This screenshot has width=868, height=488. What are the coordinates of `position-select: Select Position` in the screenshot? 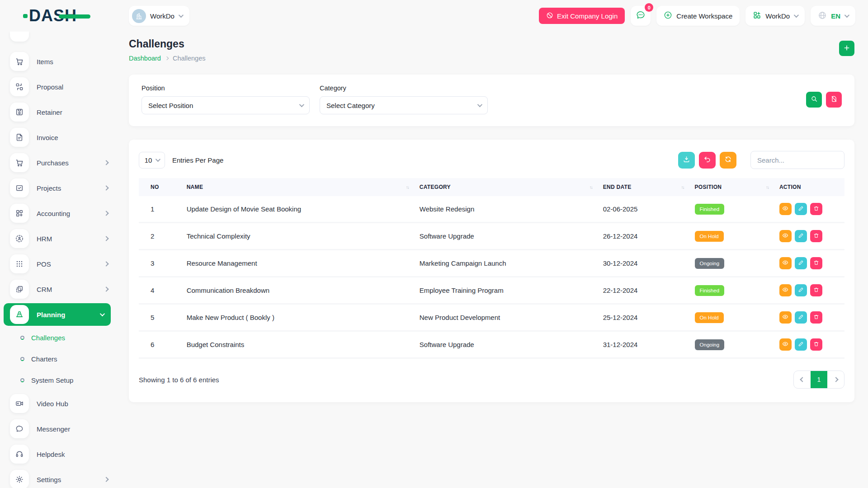 It's located at (226, 105).